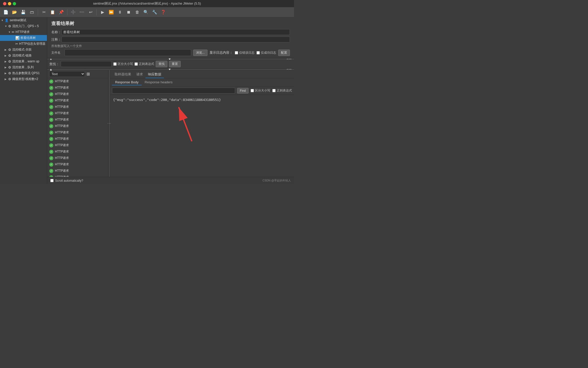  What do you see at coordinates (61, 12) in the screenshot?
I see `paste-button: 📌` at bounding box center [61, 12].